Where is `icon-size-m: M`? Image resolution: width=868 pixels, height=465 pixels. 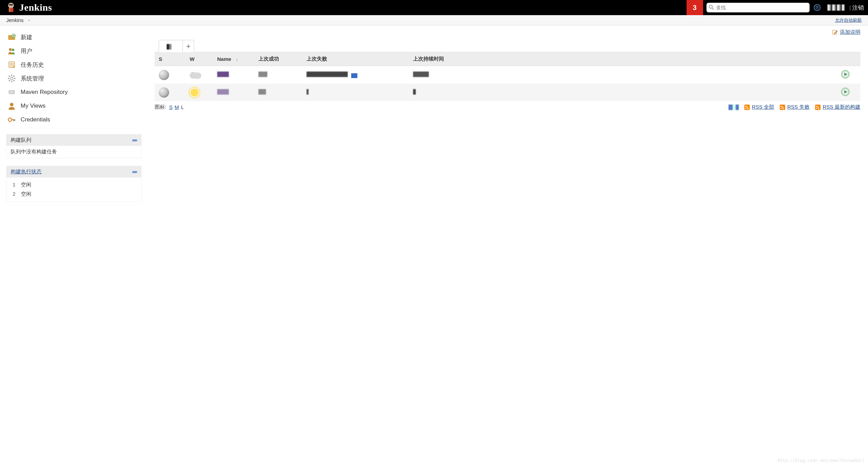
icon-size-m: M is located at coordinates (177, 107).